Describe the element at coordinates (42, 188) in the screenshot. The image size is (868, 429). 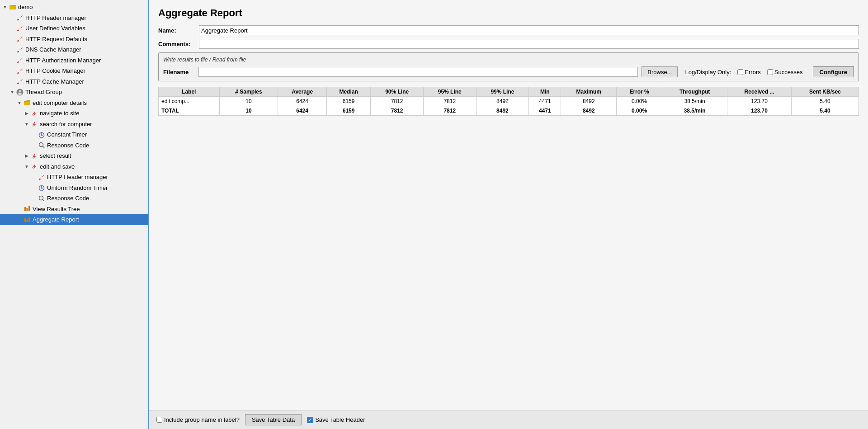
I see `timer-icon-uniform-random-timer` at that location.